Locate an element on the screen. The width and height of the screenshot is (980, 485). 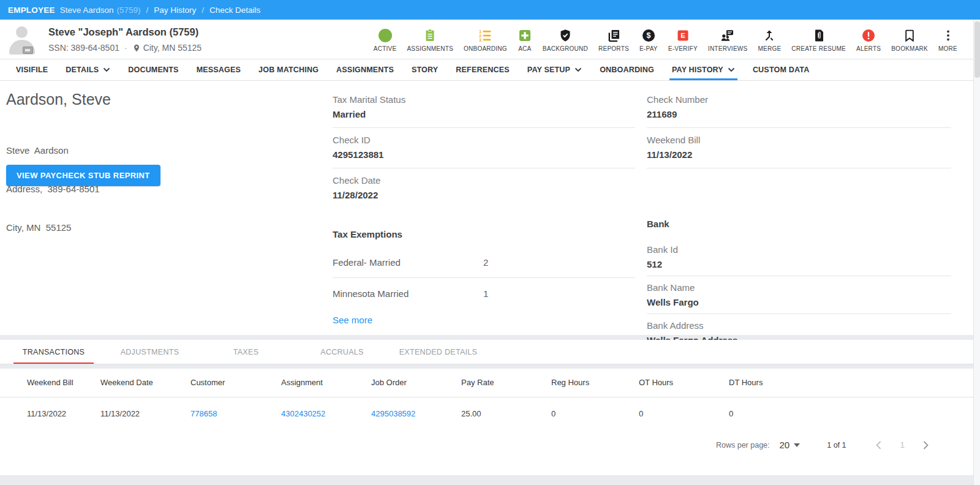
vertical-scrollbar is located at coordinates (976, 252).